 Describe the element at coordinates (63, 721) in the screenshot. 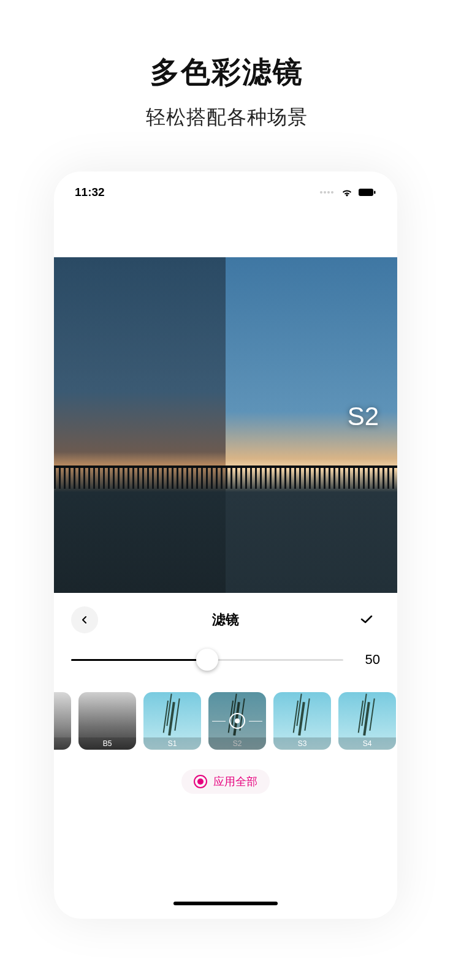

I see `filter-b4: B4` at that location.